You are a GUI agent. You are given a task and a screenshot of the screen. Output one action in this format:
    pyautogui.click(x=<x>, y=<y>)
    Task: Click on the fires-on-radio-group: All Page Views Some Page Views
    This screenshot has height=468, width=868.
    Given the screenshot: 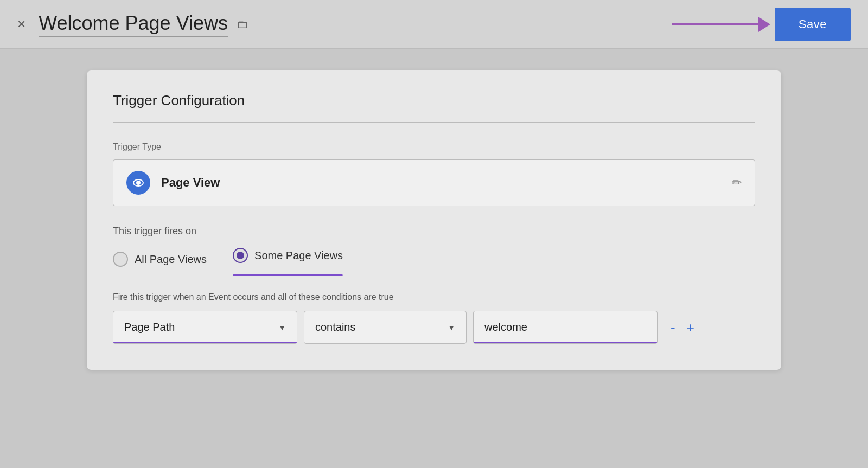 What is the action you would take?
    pyautogui.click(x=434, y=259)
    